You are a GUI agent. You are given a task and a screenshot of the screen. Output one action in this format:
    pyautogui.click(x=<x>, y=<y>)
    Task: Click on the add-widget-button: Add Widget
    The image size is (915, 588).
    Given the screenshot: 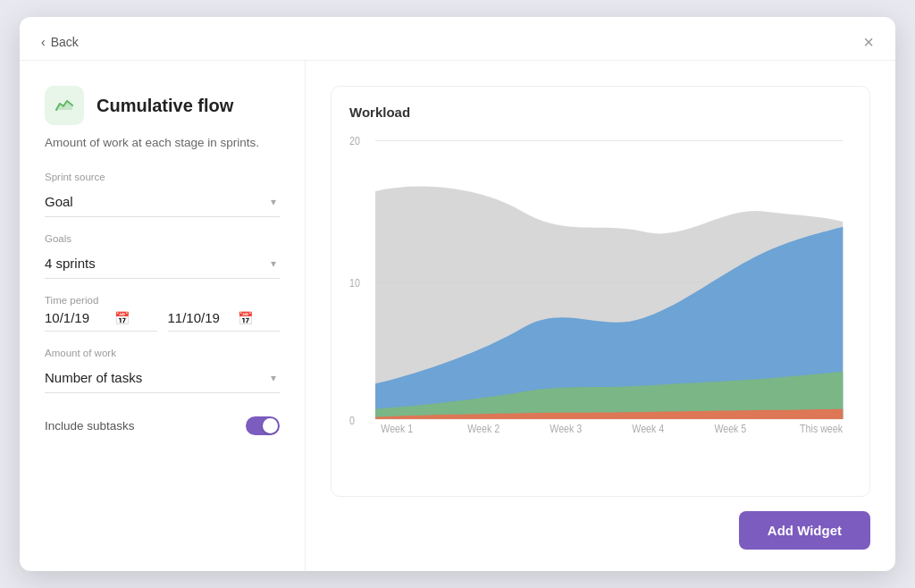 What is the action you would take?
    pyautogui.click(x=804, y=531)
    